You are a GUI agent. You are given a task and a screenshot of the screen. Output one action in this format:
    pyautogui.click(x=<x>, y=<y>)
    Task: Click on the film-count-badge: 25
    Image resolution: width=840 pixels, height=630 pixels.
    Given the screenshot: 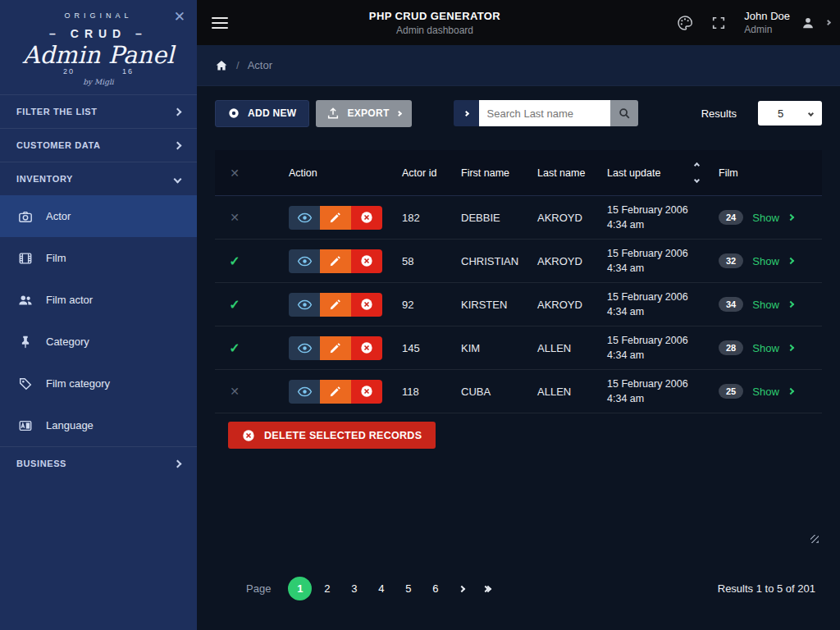 What is the action you would take?
    pyautogui.click(x=731, y=391)
    